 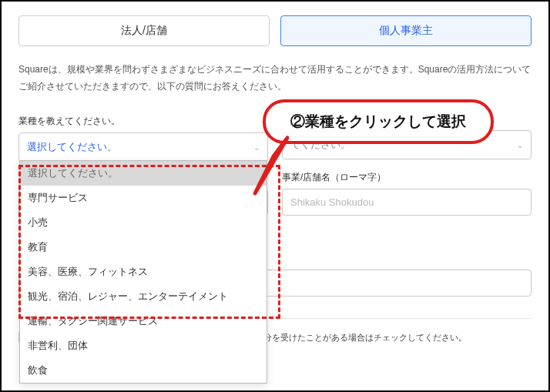 I want to click on dropdown-option: 専門サービス, so click(x=143, y=198).